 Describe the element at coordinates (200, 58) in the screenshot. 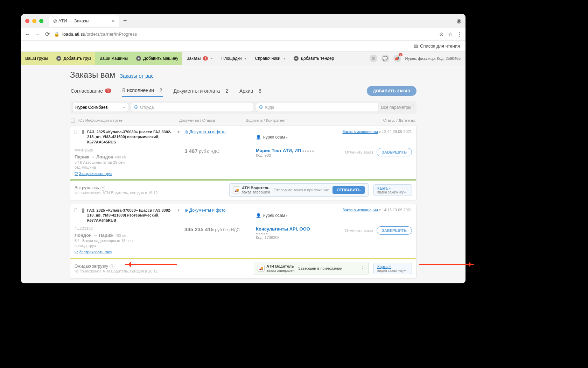

I see `nav-orders: Заказы2` at that location.